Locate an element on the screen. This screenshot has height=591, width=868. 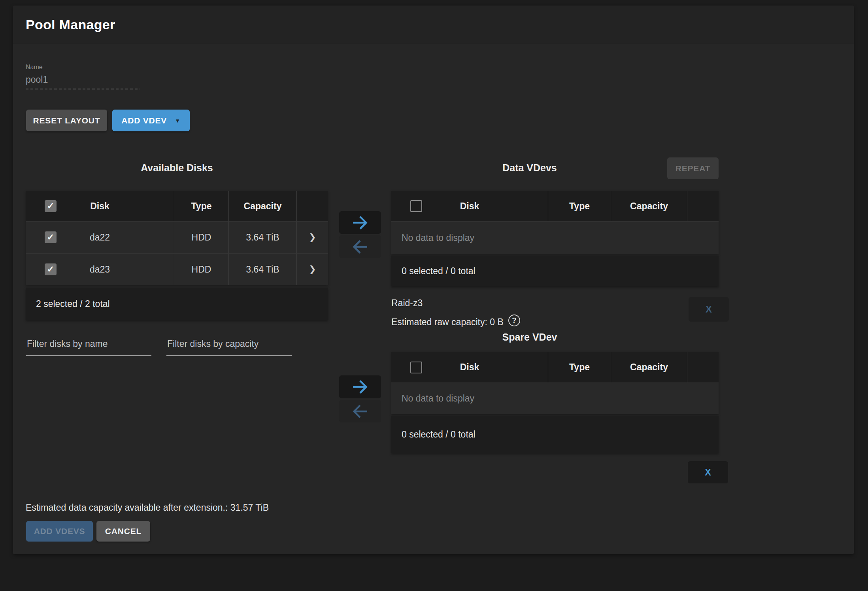
data-vdevs-summary: 0 selected / 0 total is located at coordinates (555, 271).